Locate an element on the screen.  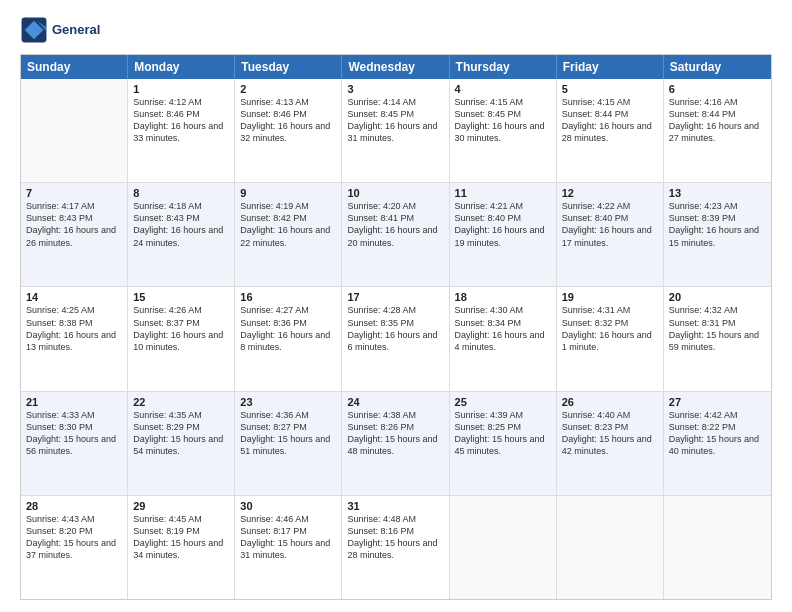
header-cell-friday: Friday is located at coordinates (610, 67).